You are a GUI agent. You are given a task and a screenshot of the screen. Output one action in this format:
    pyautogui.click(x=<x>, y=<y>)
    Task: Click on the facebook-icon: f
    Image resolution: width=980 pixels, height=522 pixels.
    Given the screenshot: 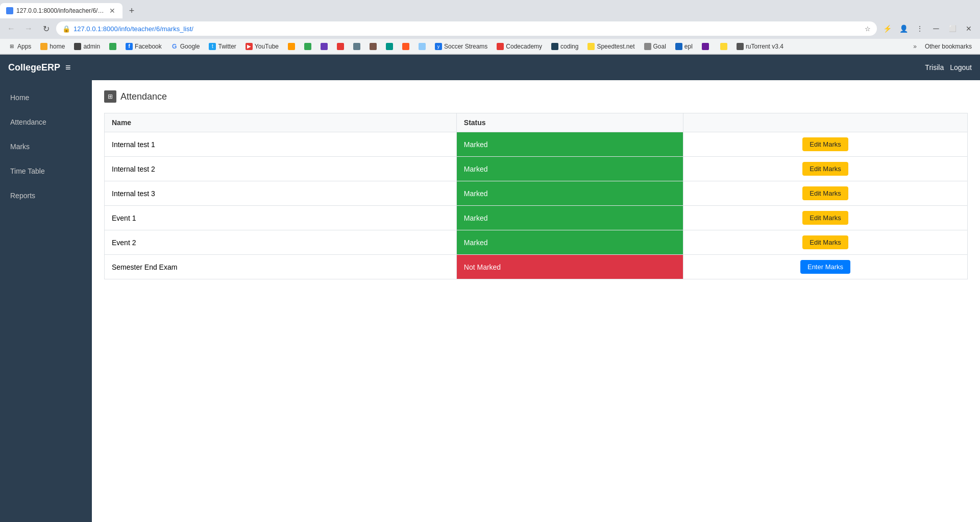 What is the action you would take?
    pyautogui.click(x=129, y=46)
    